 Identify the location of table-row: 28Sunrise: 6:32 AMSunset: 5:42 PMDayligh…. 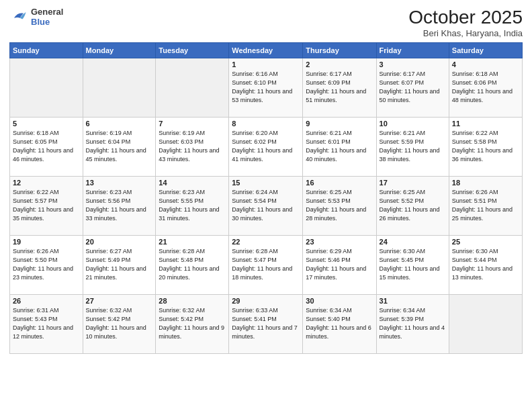
(192, 324).